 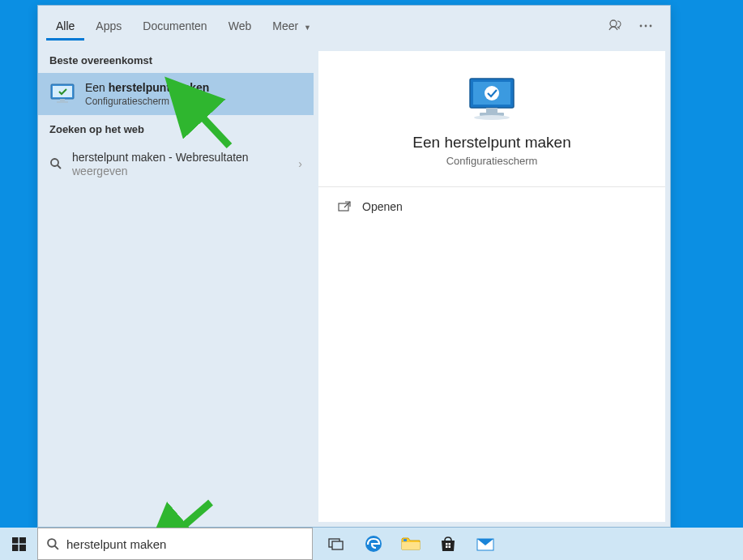 What do you see at coordinates (285, 26) in the screenshot?
I see `tab-more-label: Meer` at bounding box center [285, 26].